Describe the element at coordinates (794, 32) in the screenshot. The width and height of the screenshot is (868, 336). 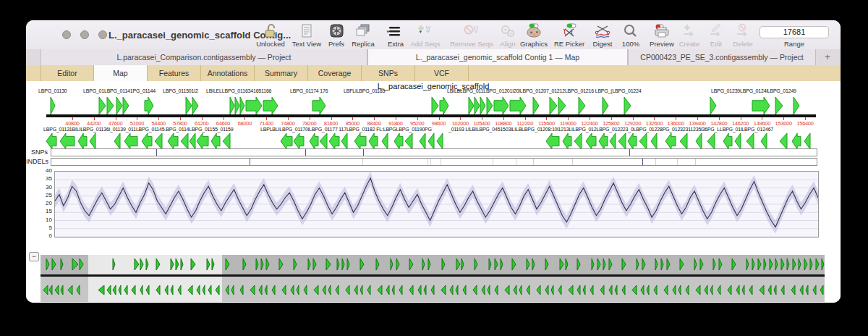
I see `range-input` at that location.